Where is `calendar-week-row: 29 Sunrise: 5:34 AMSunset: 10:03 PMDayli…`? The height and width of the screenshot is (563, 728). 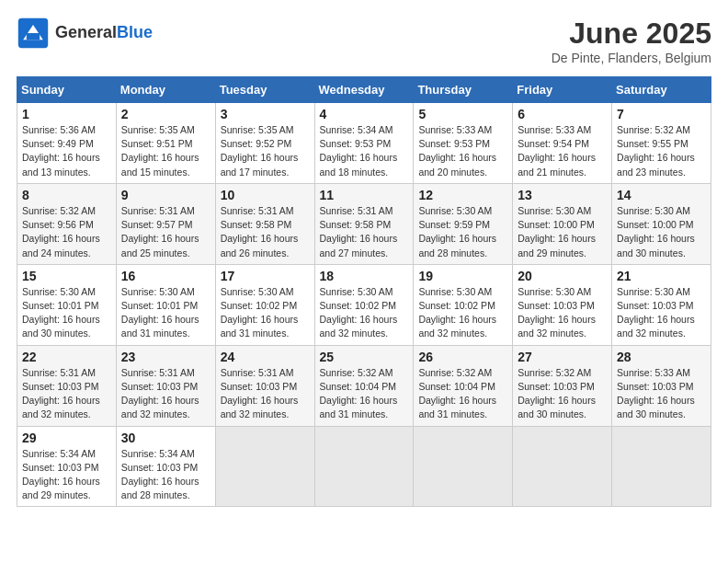
calendar-week-row: 29 Sunrise: 5:34 AMSunset: 10:03 PMDayli… is located at coordinates (364, 466).